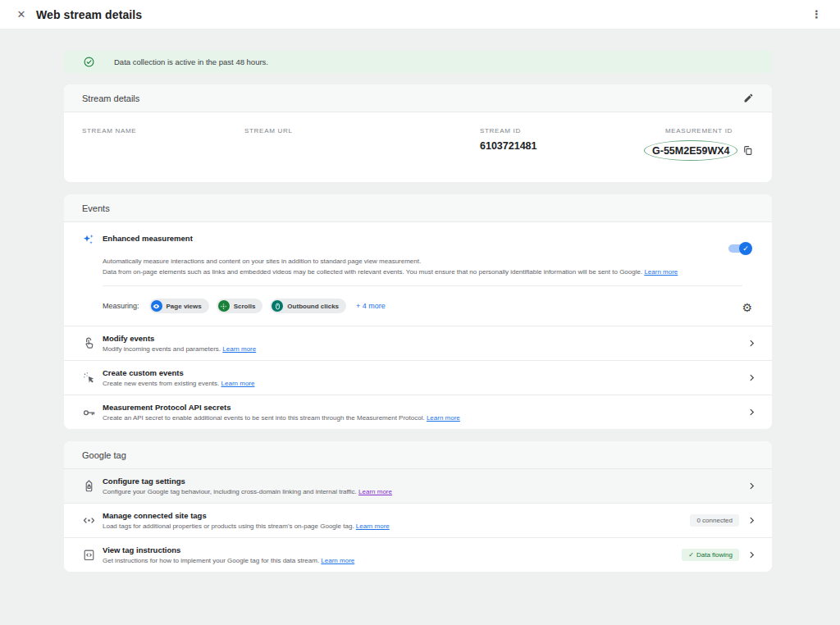  I want to click on view-tag-instructions-learn-more-link: Learn more, so click(338, 561).